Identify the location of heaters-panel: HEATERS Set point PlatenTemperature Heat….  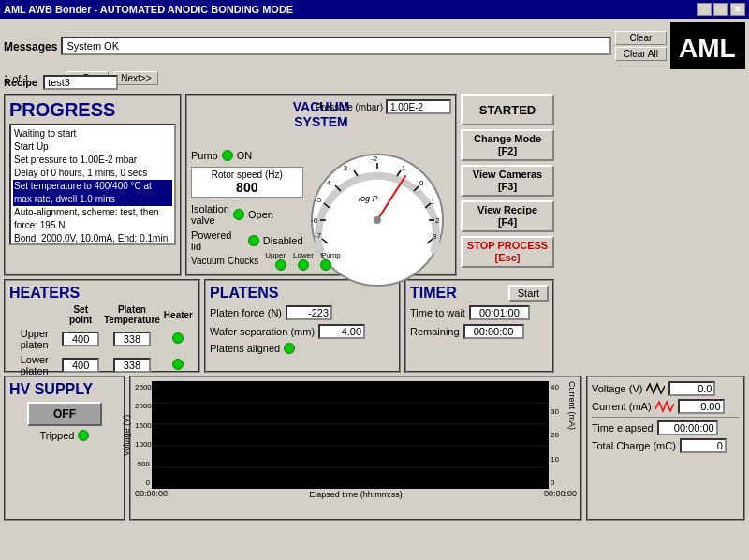
(102, 326).